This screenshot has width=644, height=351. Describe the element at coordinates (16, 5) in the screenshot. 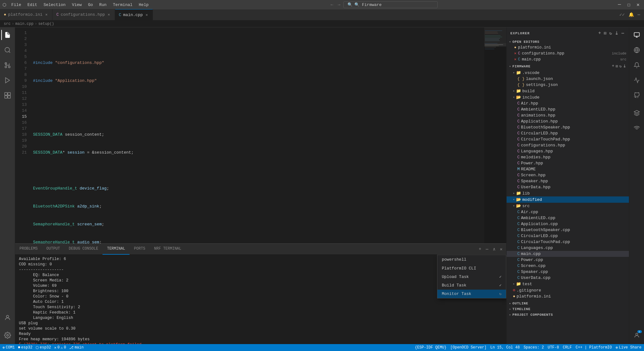

I see `menu-file: File` at that location.